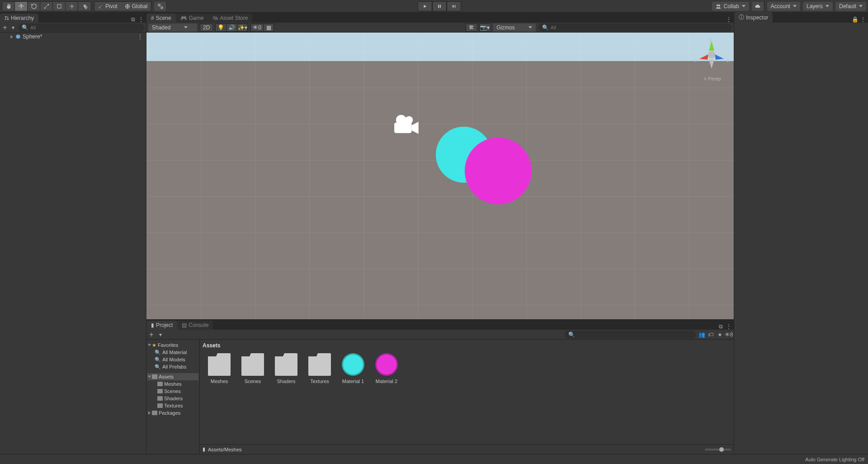 The height and width of the screenshot is (464, 868). Describe the element at coordinates (196, 18) in the screenshot. I see `game-tab-label: Game` at that location.